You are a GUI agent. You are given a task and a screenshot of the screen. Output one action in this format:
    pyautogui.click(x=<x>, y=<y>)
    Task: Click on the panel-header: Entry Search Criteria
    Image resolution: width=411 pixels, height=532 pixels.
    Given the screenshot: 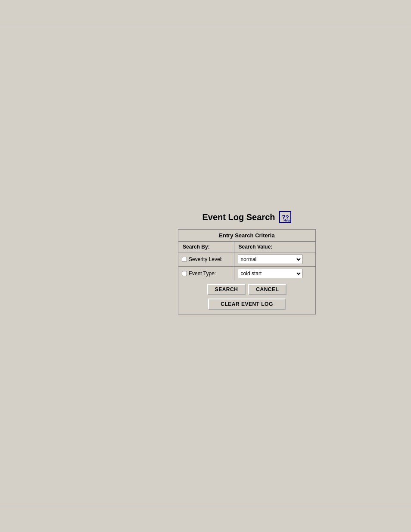 What is the action you would take?
    pyautogui.click(x=247, y=236)
    